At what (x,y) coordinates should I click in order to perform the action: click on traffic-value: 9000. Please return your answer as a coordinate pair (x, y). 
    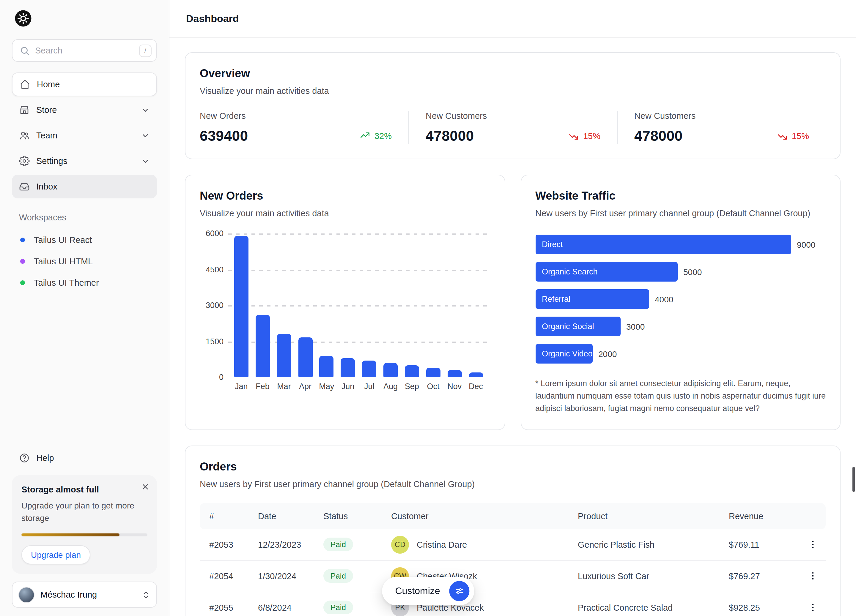
    Looking at the image, I should click on (806, 244).